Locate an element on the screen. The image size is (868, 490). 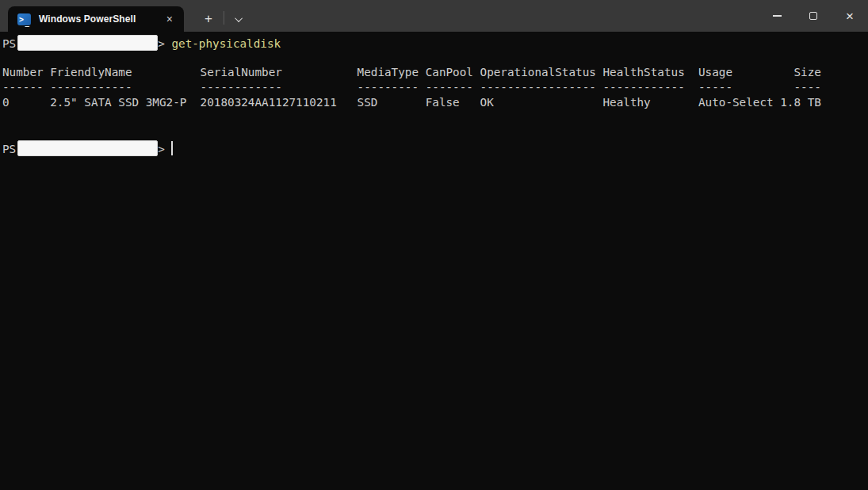
minimize-icon is located at coordinates (777, 16).